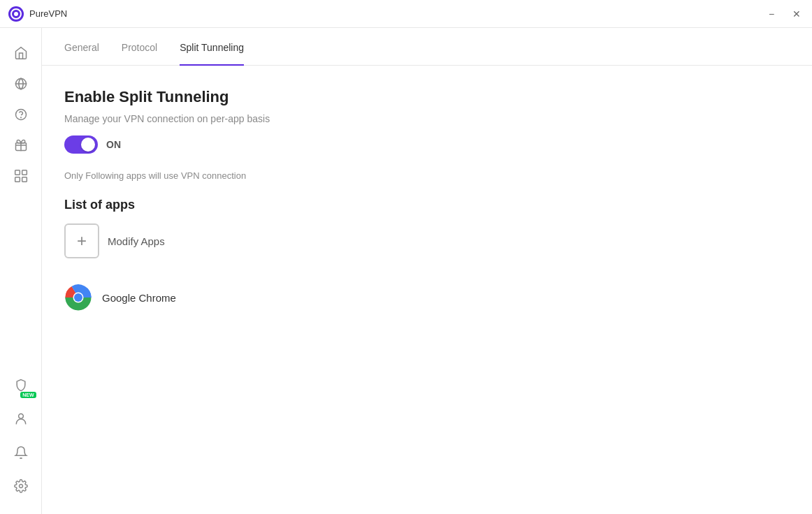 This screenshot has width=812, height=514. I want to click on account-icon, so click(21, 419).